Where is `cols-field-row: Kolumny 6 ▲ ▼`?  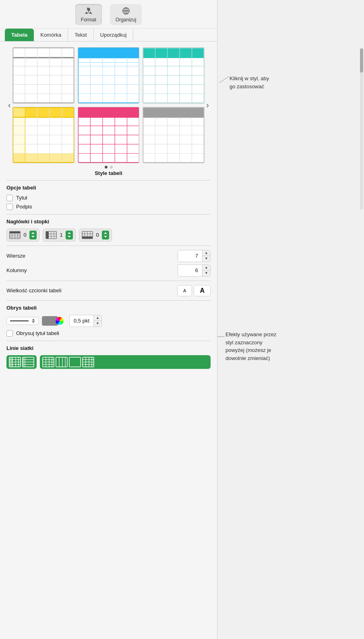 cols-field-row: Kolumny 6 ▲ ▼ is located at coordinates (109, 271).